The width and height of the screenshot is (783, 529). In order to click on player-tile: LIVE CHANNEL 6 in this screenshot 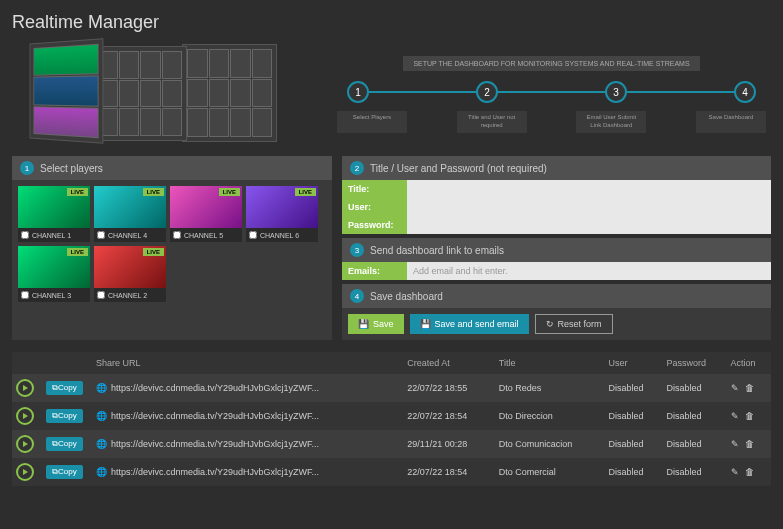, I will do `click(282, 214)`.